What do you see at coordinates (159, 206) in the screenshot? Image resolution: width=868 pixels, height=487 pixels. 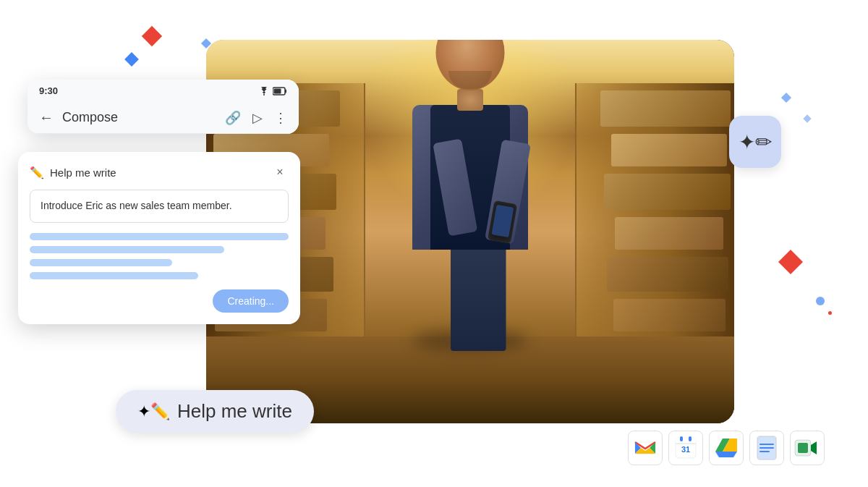 I see `prompt-box: Introduce Eric as new sales team member.` at bounding box center [159, 206].